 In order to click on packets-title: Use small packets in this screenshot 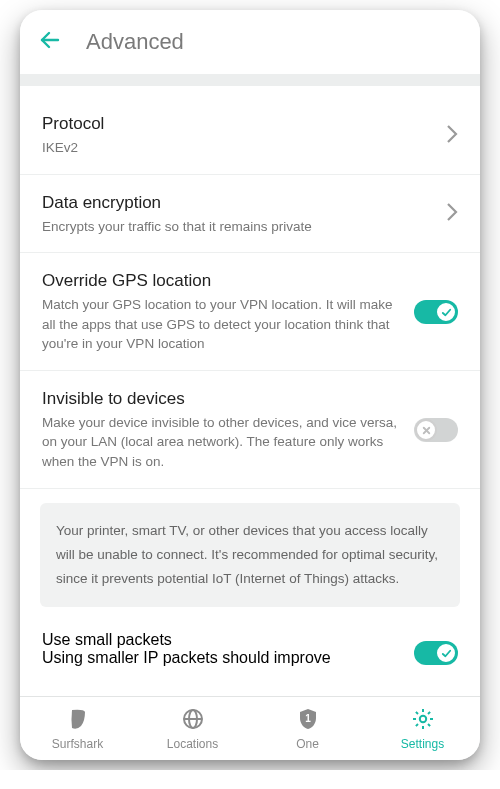, I will do `click(221, 640)`.